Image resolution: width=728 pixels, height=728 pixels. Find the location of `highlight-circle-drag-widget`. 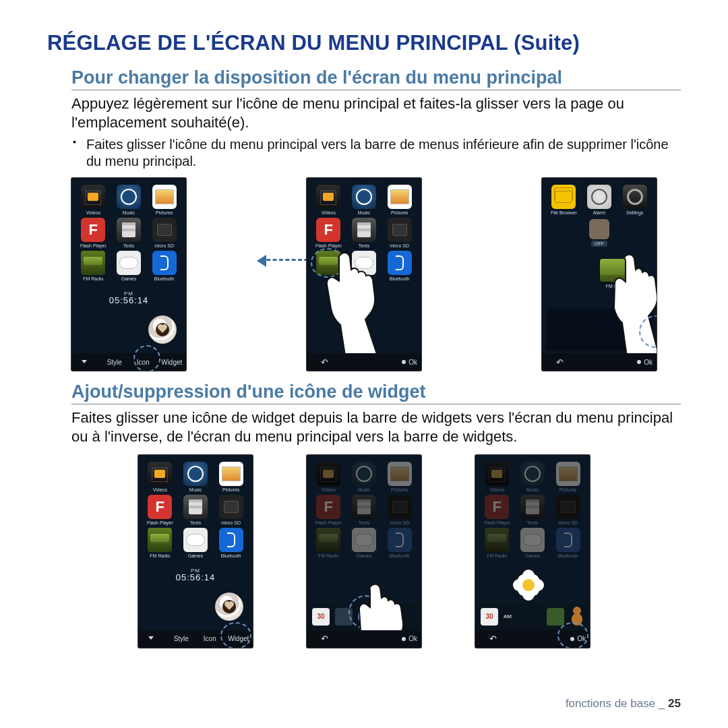

highlight-circle-drag-widget is located at coordinates (365, 612).